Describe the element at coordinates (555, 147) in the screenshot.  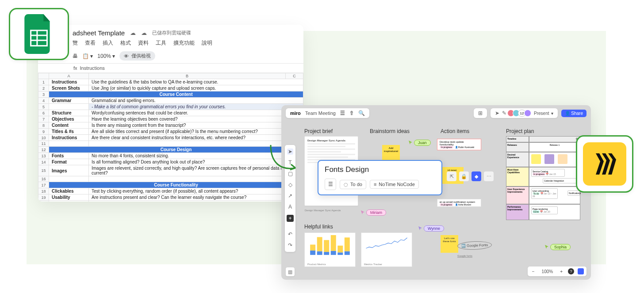
I see `plan-rel1: Release 1` at that location.